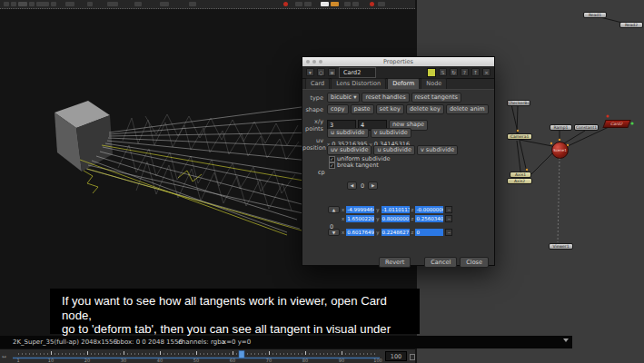  What do you see at coordinates (487, 73) in the screenshot?
I see `close-panel-icon: ×` at bounding box center [487, 73].